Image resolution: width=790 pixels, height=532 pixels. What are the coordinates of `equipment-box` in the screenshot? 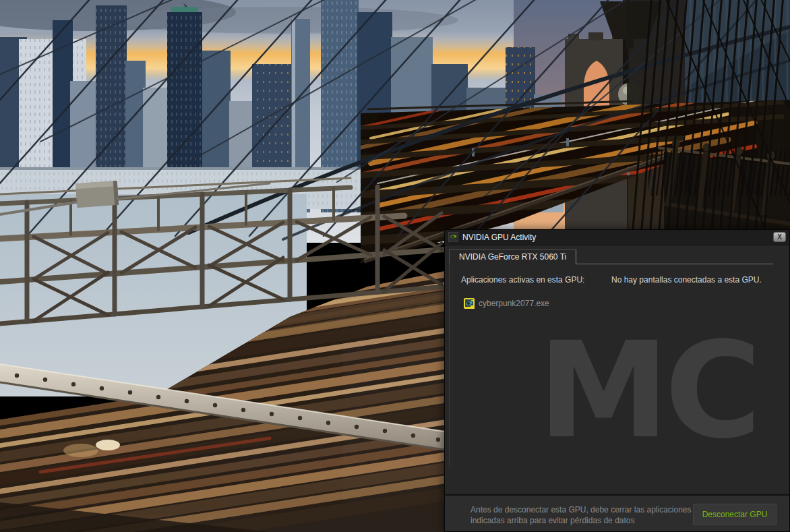 It's located at (97, 194).